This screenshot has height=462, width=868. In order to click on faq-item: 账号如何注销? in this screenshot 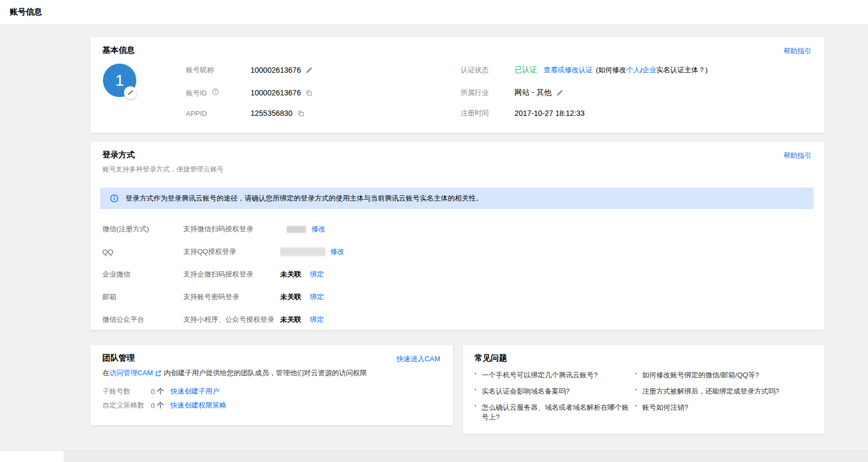, I will do `click(716, 408)`.